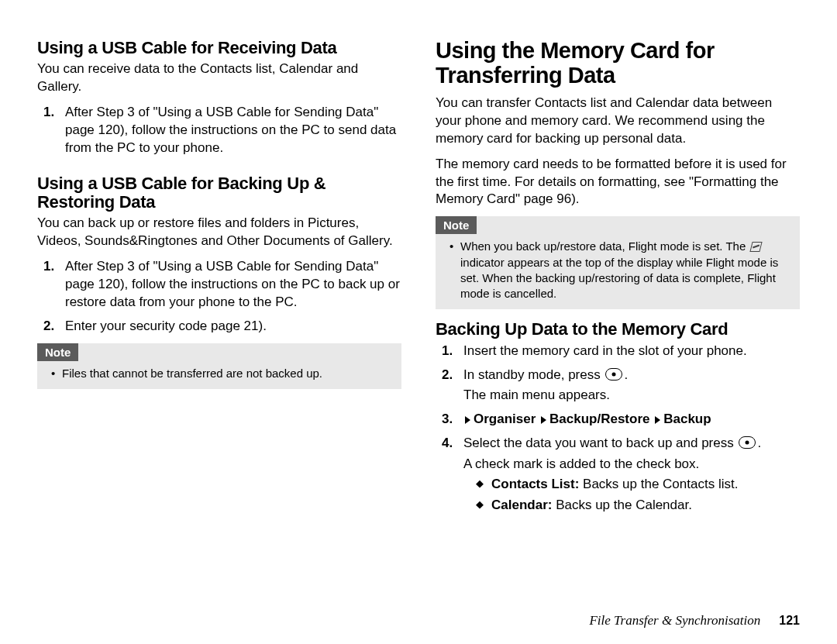 The width and height of the screenshot is (837, 644). Describe the element at coordinates (623, 270) in the screenshot. I see `note-item: When you back up/restore data, Flight mo…` at that location.